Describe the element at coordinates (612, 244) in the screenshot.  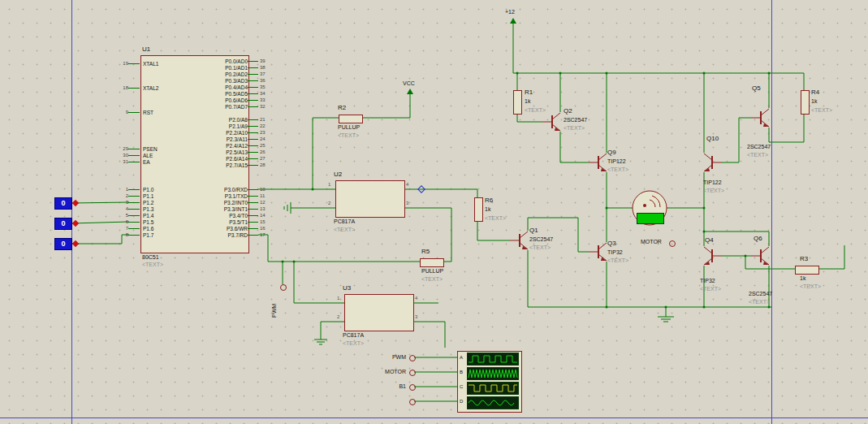
I see `q3-ref: Q3` at that location.